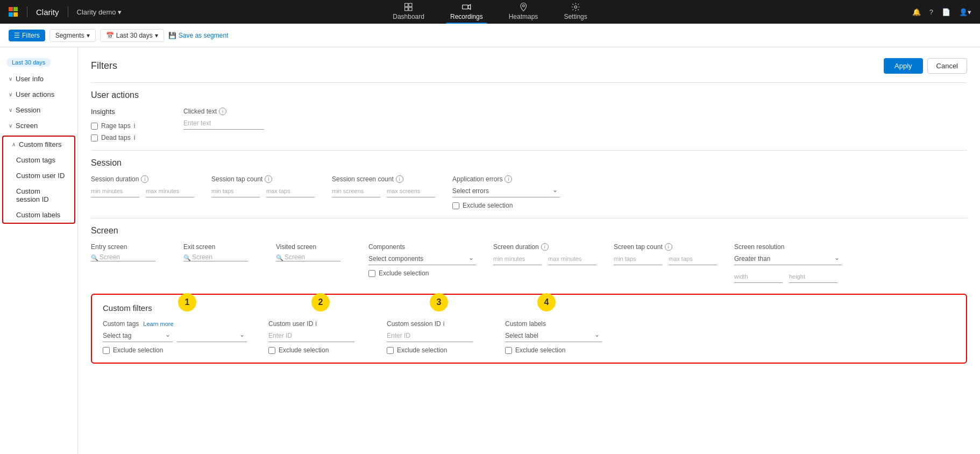 The height and width of the screenshot is (454, 980). Describe the element at coordinates (669, 247) in the screenshot. I see `screen-tap-info-icon: i` at that location.